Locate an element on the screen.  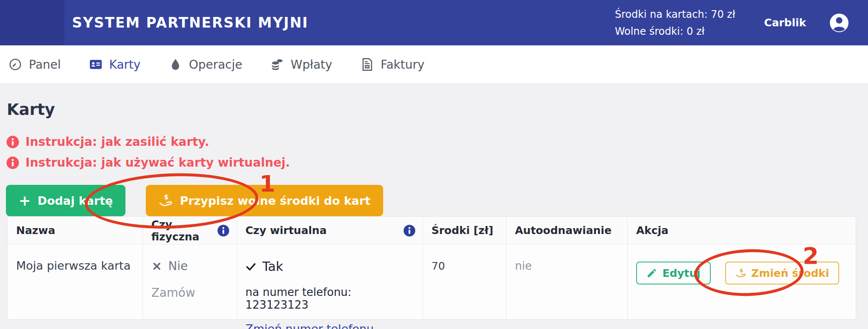
actions-row: + Dodaj kartę $ Przypisz wolne środki do… is located at coordinates (195, 201).